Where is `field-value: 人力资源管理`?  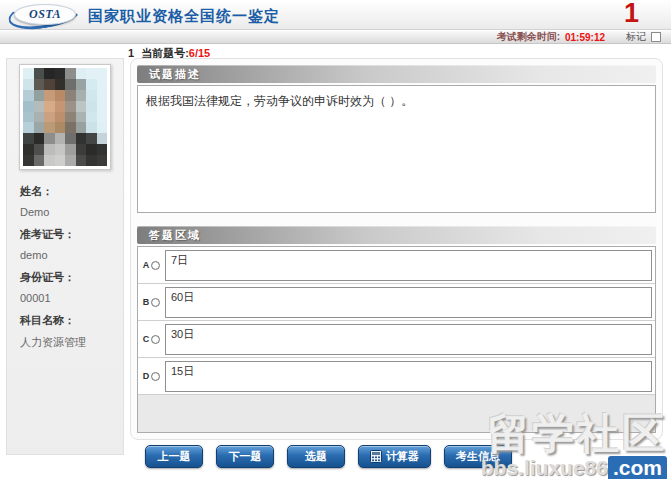
field-value: 人力资源管理 is located at coordinates (72, 342).